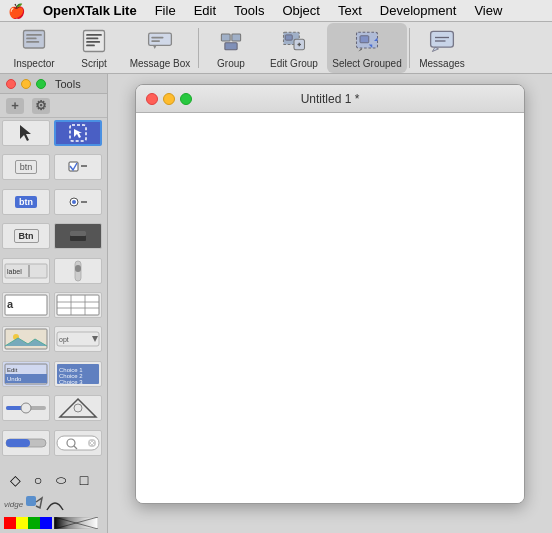  What do you see at coordinates (78, 167) in the screenshot?
I see `tool-checkbox` at bounding box center [78, 167].